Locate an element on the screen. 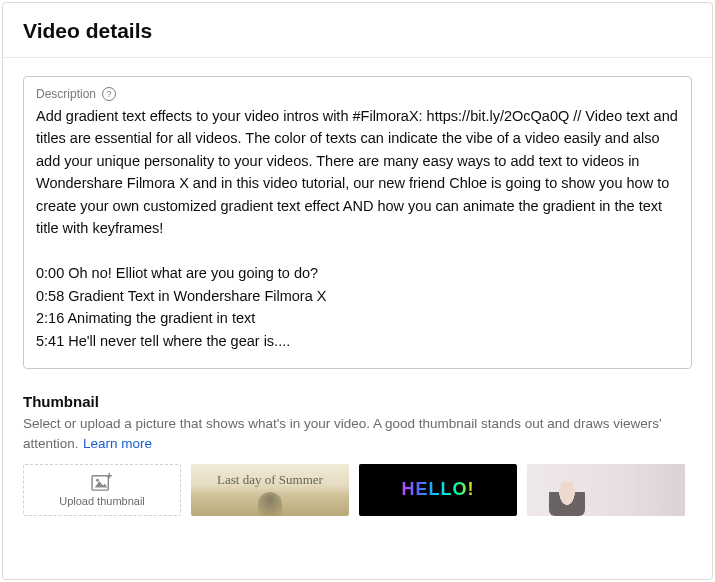 This screenshot has height=582, width=715. upload-thumbnail-button: Upload thumbnail is located at coordinates (102, 490).